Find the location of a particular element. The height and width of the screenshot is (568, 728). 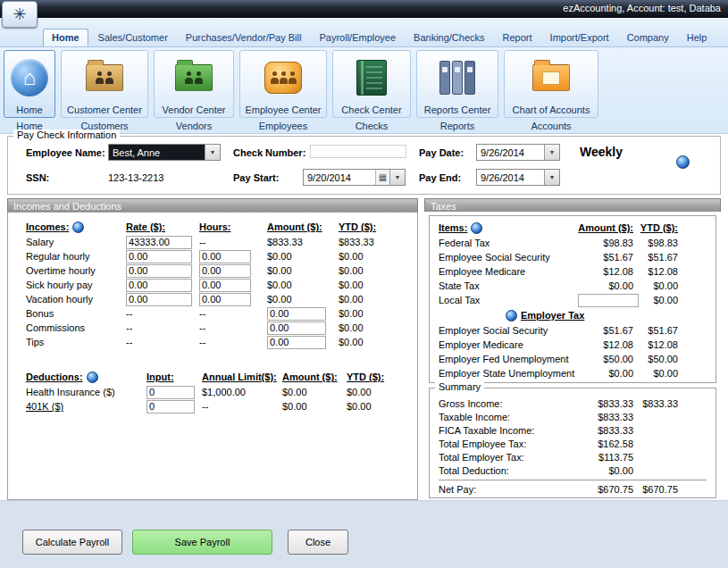

income-label: Regular hourly is located at coordinates (76, 256).